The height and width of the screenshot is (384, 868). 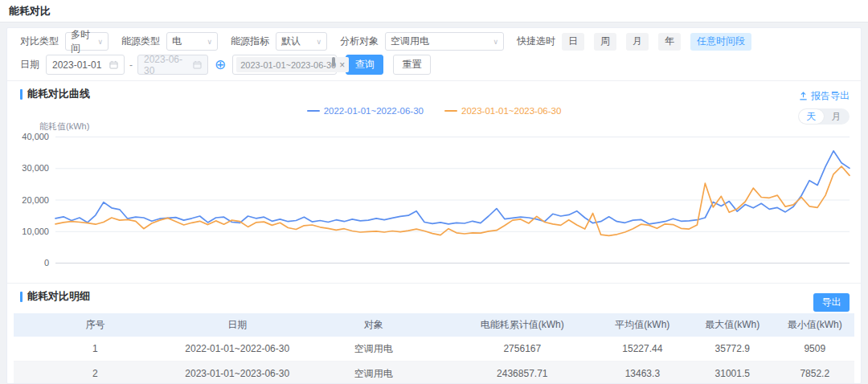 I want to click on date-label: 日期, so click(x=30, y=64).